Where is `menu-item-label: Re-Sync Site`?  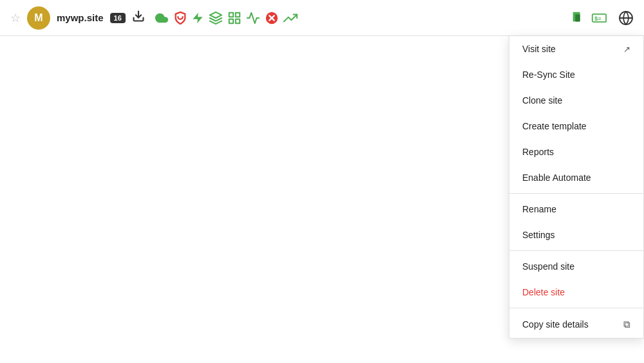 menu-item-label: Re-Sync Site is located at coordinates (549, 75).